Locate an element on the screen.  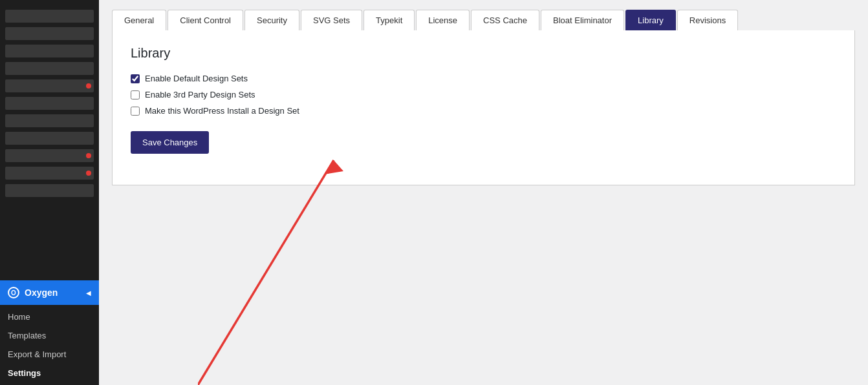
sidebar-item-templates: Templates is located at coordinates (49, 336).